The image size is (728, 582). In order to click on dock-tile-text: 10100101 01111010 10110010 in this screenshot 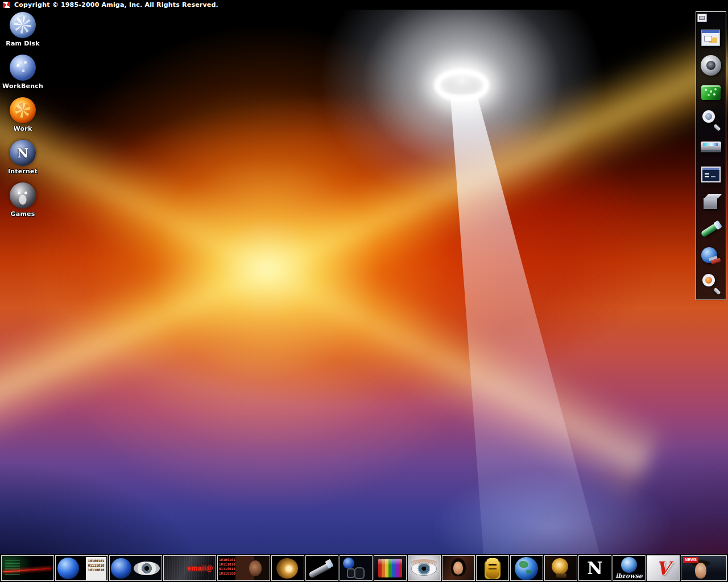, I will do `click(96, 569)`.